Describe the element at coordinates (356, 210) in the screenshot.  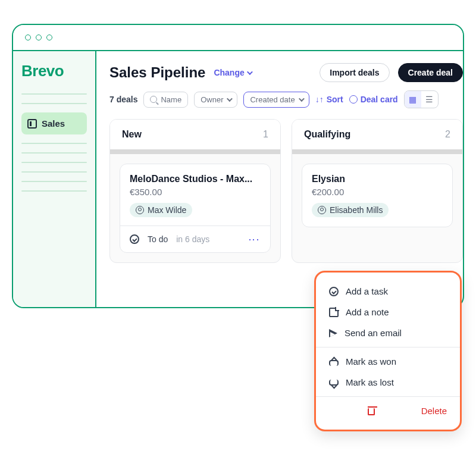
I see `owner-name: Elisabeth Mills` at that location.